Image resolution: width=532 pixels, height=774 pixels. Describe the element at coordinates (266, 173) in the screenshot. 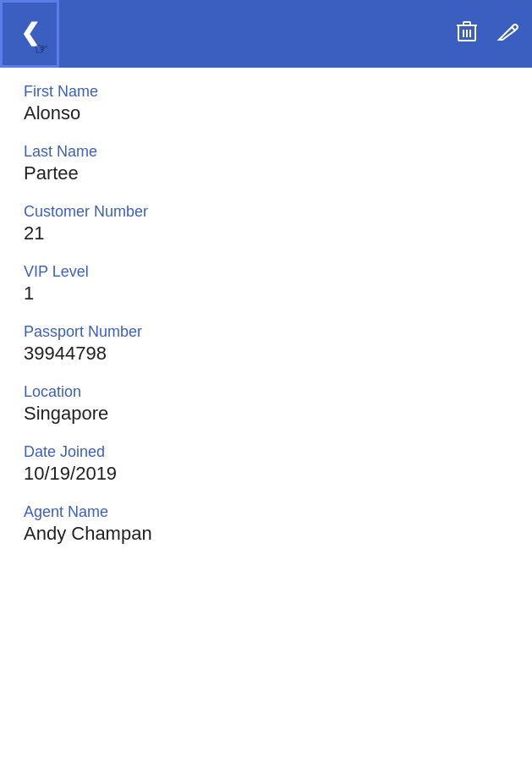

I see `field-value-last-name: Partee` at that location.